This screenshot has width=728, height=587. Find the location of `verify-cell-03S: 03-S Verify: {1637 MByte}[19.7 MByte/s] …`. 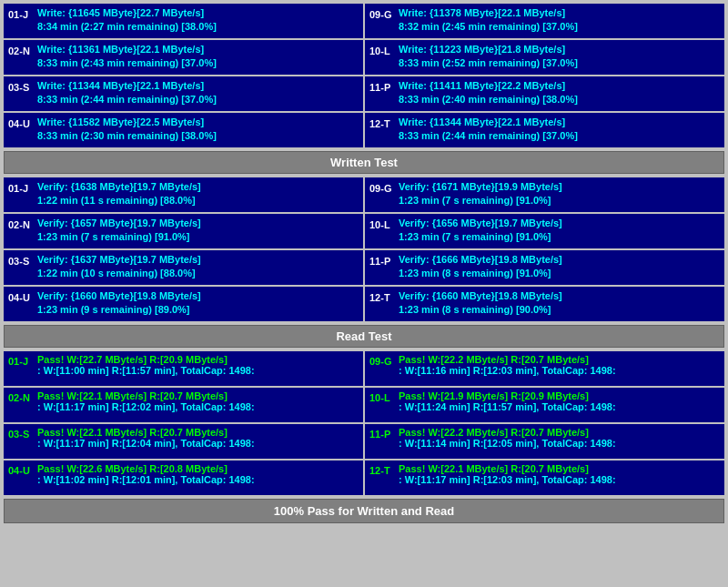

verify-cell-03S: 03-S Verify: {1637 MByte}[19.7 MByte/s] … is located at coordinates (184, 268).